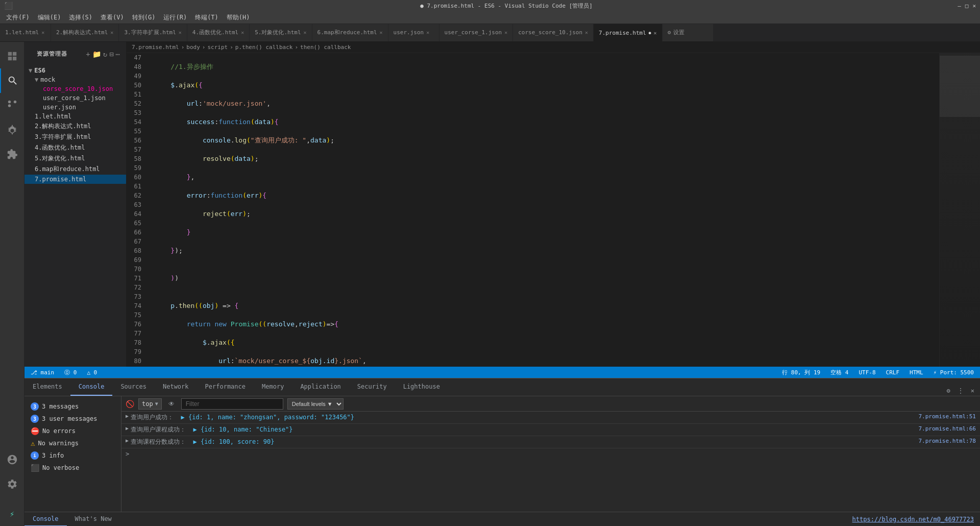  Describe the element at coordinates (477, 33) in the screenshot. I see `tab-usercorse: user_corse_1.json ✕` at that location.